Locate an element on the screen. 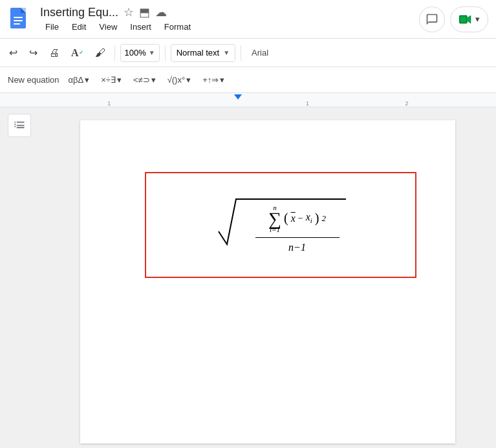  app-icon is located at coordinates (21, 19).